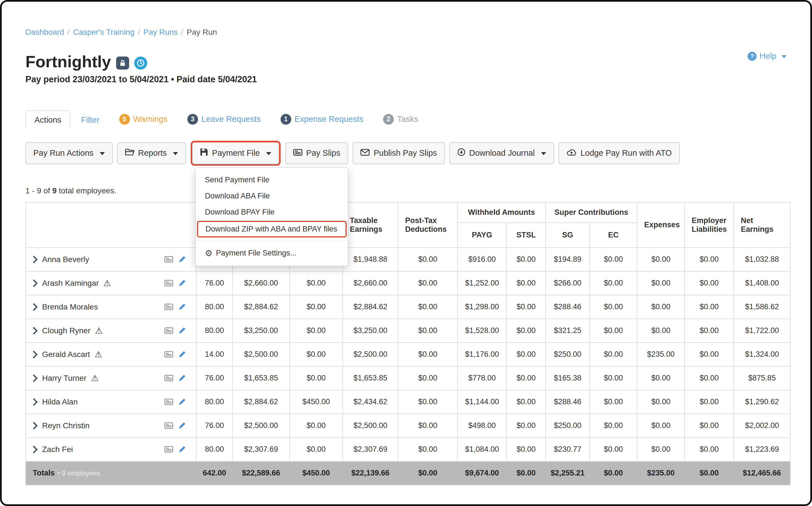 The height and width of the screenshot is (506, 812). I want to click on col-header-expenses: Expenses, so click(661, 225).